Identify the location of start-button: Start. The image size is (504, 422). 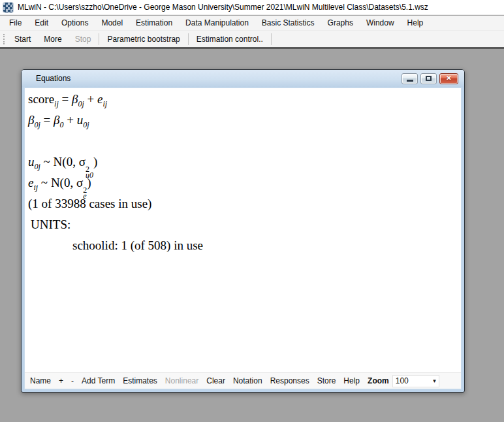
(22, 39).